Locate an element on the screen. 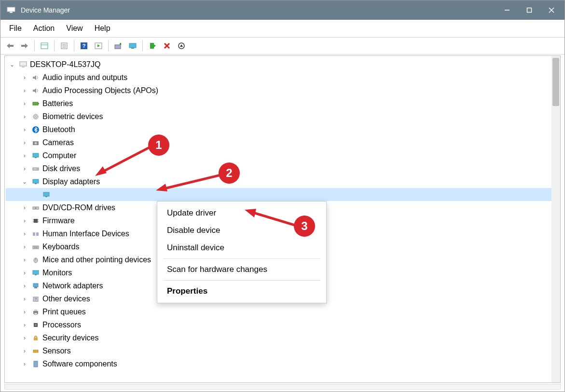  selected-device-label is located at coordinates (54, 195).